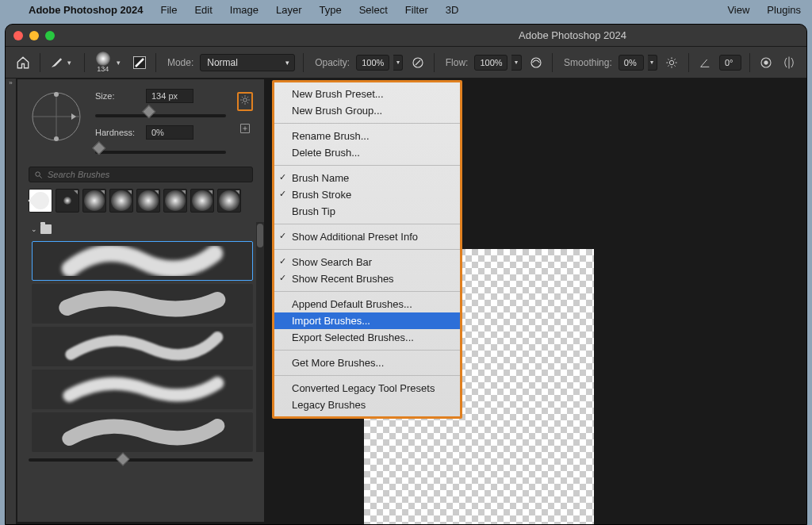  I want to click on ctx-item-show-recent-brushes: Show Recent Brushes, so click(367, 279).